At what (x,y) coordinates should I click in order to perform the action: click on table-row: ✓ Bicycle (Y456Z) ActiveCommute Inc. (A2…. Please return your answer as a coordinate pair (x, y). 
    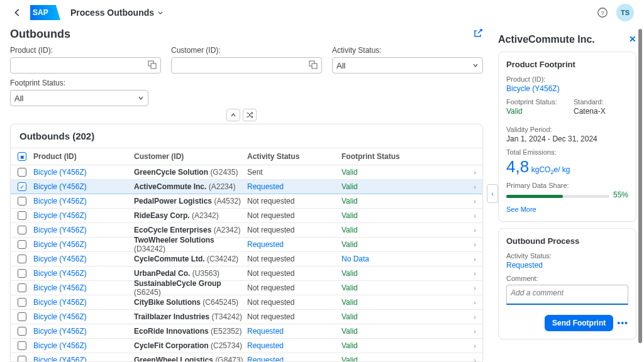
    Looking at the image, I should click on (247, 187).